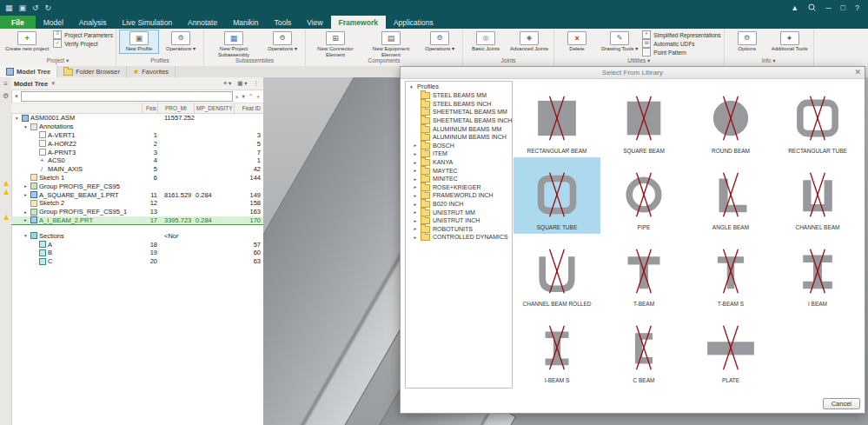 This screenshot has height=425, width=868. Describe the element at coordinates (29, 71) in the screenshot. I see `tab-model-tree: Model Tree` at that location.